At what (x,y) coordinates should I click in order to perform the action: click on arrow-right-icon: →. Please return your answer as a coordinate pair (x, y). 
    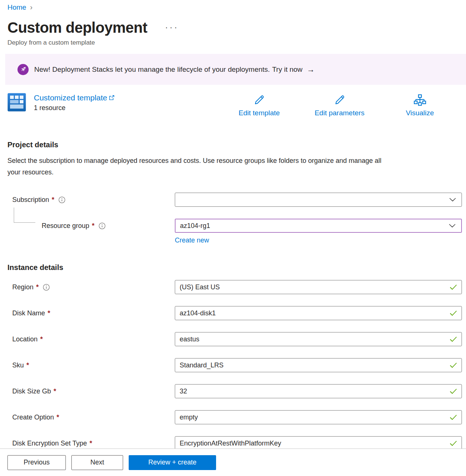
    Looking at the image, I should click on (311, 70).